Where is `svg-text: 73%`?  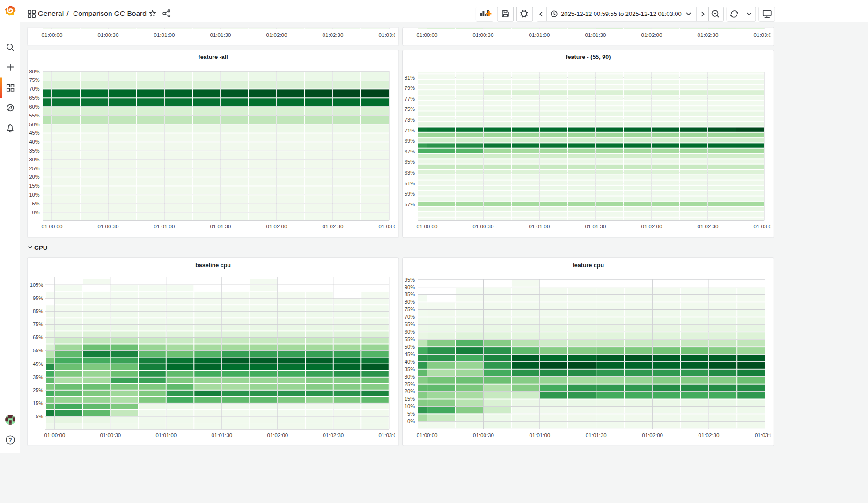
svg-text: 73% is located at coordinates (410, 120).